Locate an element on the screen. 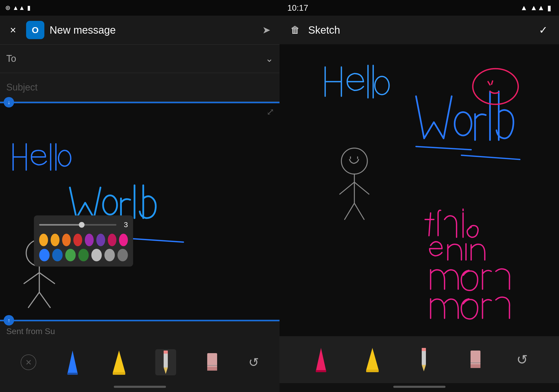 This screenshot has height=392, width=559. color-swatch-deep-purple is located at coordinates (101, 240).